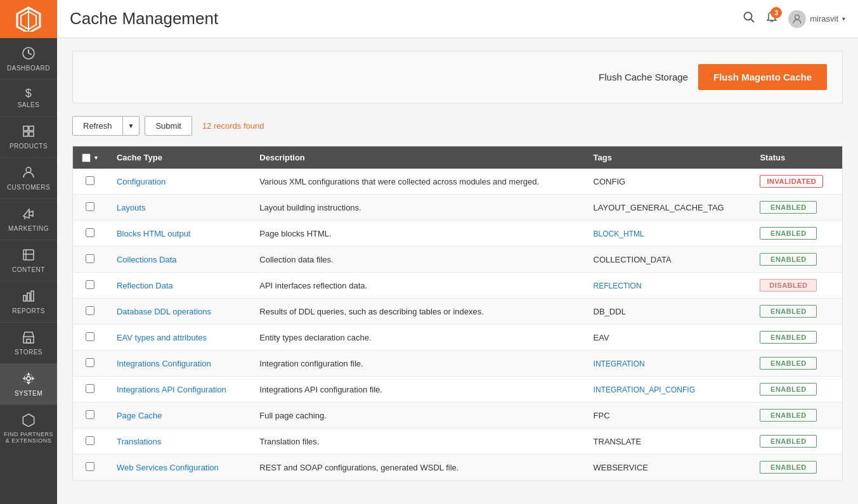  I want to click on cache-type-cell: Integrations API Configuration, so click(179, 389).